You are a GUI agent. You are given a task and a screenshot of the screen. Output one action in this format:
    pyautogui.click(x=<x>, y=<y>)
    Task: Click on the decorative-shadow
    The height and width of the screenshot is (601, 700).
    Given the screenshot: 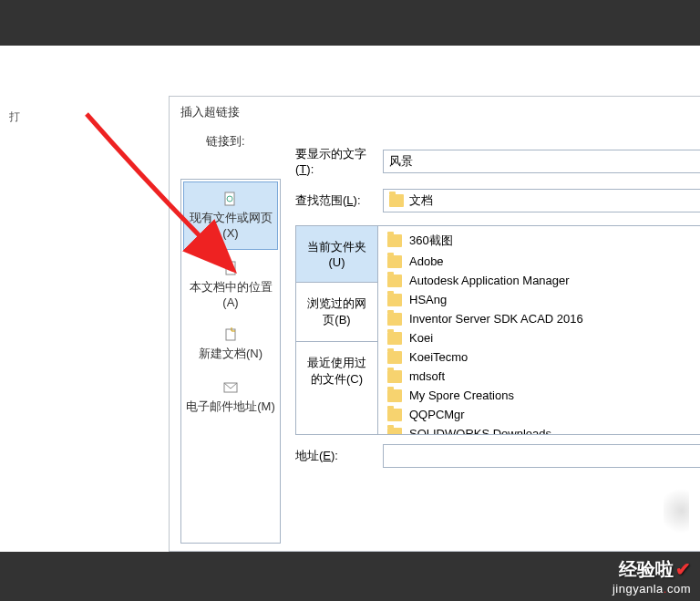 What is the action you would take?
    pyautogui.click(x=676, y=511)
    